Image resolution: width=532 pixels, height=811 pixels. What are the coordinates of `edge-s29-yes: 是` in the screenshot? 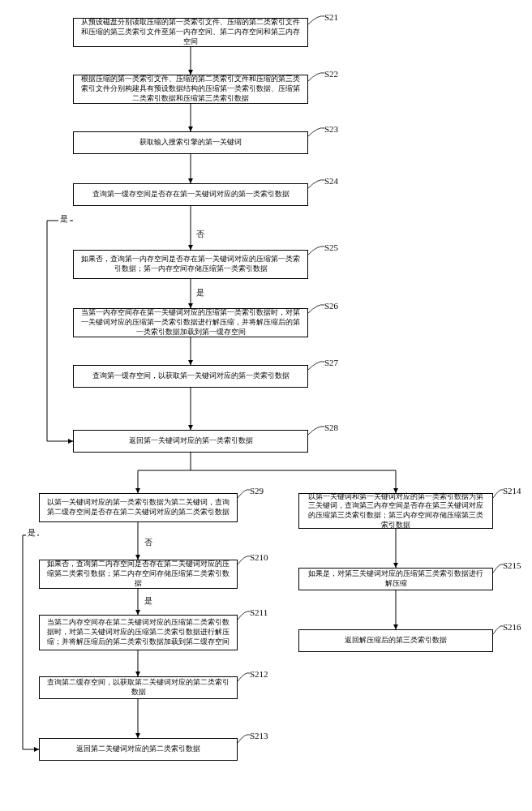 It's located at (32, 532).